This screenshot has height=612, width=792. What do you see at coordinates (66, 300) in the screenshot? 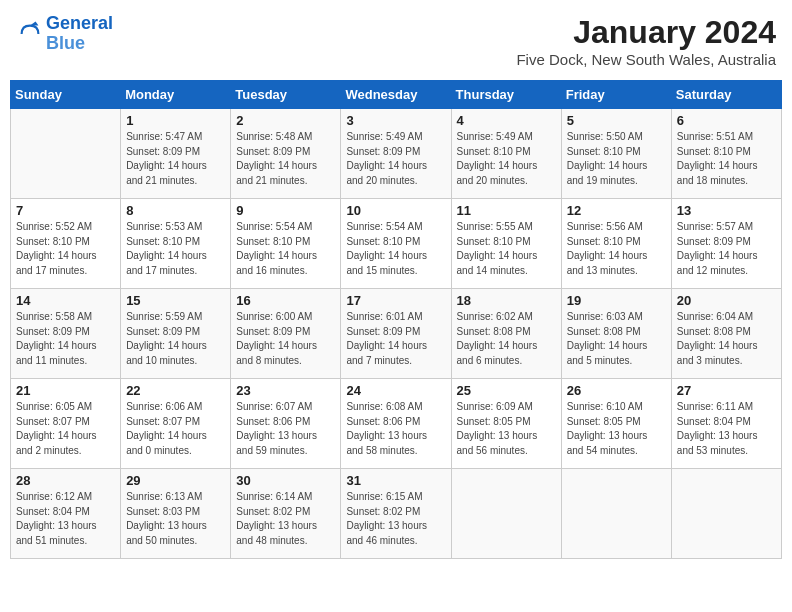
I see `day-number: 14` at bounding box center [66, 300].